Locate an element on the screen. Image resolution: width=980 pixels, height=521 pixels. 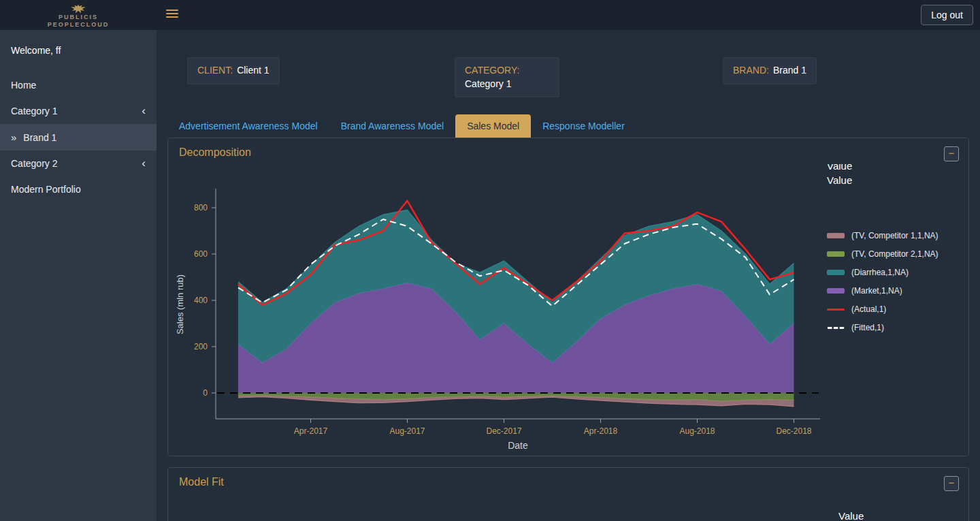
legend-item: (TV, Competitor 1,1,NA) is located at coordinates (898, 236).